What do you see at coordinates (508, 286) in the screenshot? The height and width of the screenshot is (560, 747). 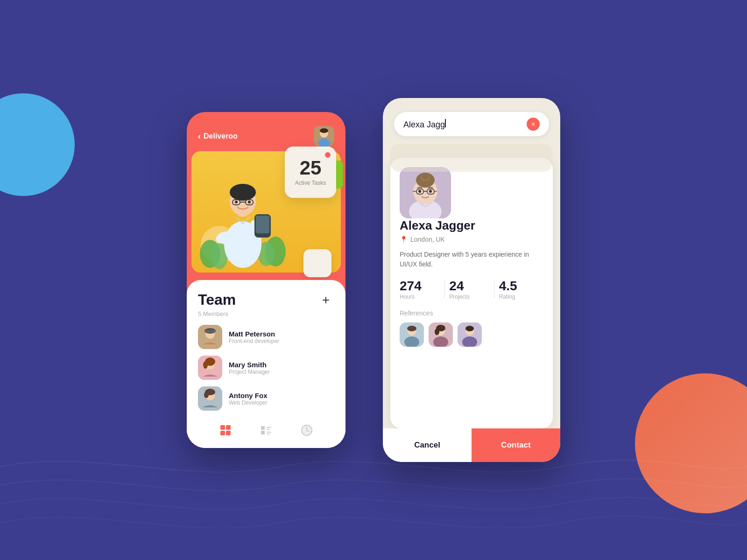 I see `rating-value: 4.5` at bounding box center [508, 286].